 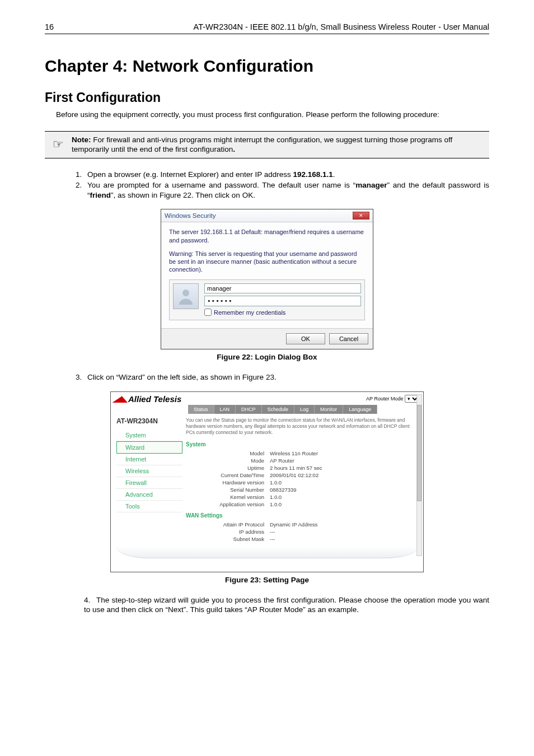 I want to click on credentials-row: Remember my credentials, so click(x=267, y=300).